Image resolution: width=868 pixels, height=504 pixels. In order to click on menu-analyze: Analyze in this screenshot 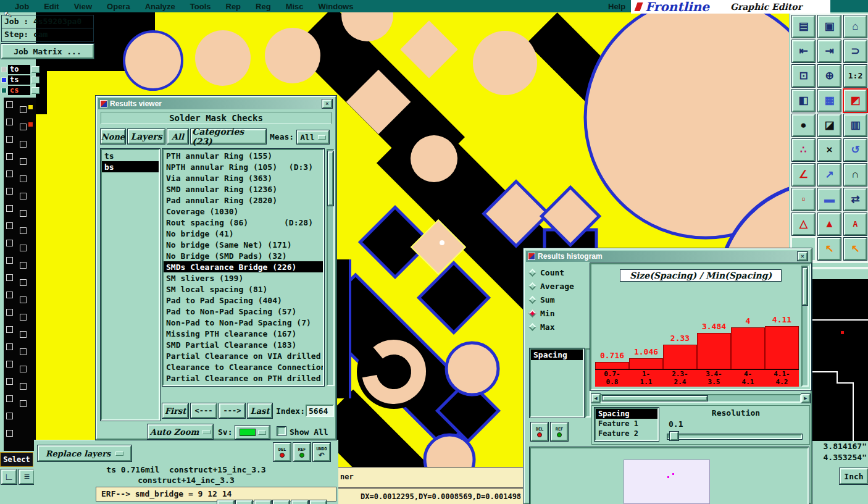, I will do `click(161, 6)`.